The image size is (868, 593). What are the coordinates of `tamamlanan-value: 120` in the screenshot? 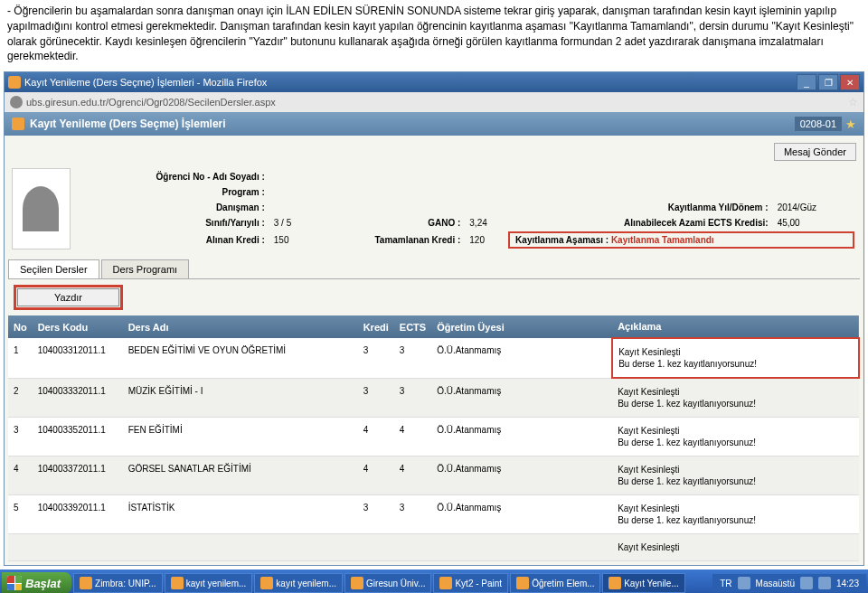 It's located at (486, 240).